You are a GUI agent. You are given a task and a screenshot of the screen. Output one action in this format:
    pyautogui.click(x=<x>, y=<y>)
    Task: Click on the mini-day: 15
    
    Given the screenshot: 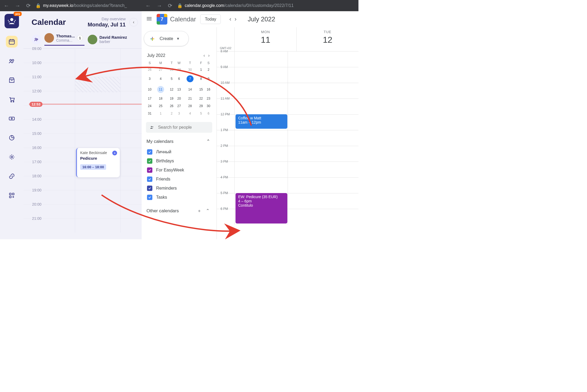 What is the action you would take?
    pyautogui.click(x=201, y=89)
    